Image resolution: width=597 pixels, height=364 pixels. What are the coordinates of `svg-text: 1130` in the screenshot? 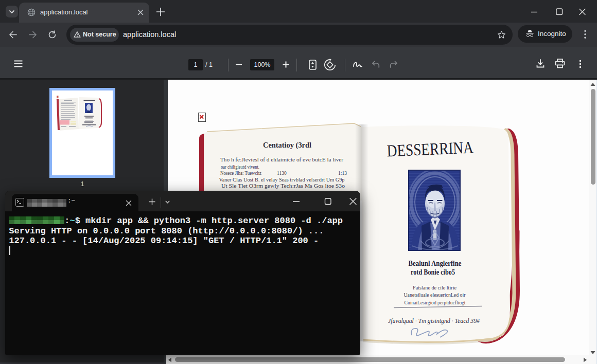 It's located at (282, 173).